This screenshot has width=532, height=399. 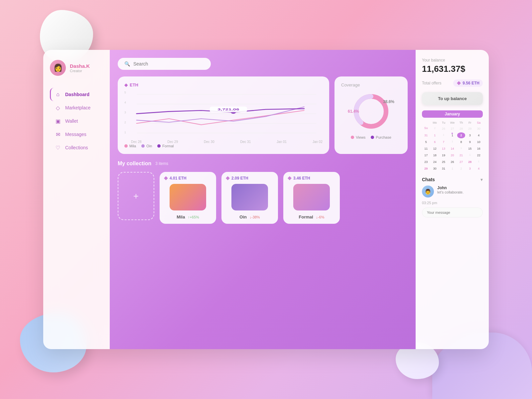 What do you see at coordinates (352, 137) in the screenshot?
I see `views-dot` at bounding box center [352, 137].